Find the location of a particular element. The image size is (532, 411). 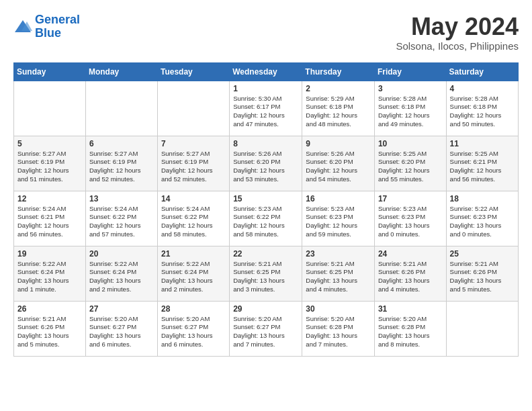

logo-icon is located at coordinates (23, 27).